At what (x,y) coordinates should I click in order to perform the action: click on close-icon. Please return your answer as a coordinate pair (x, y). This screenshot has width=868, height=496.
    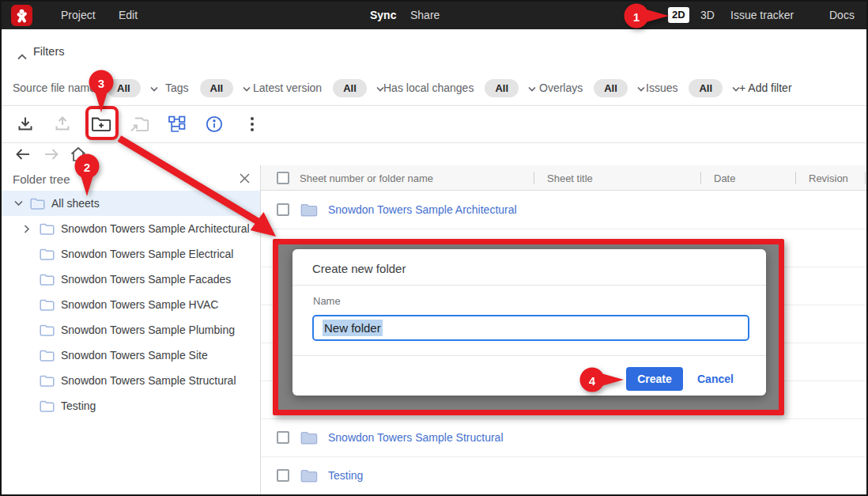
    Looking at the image, I should click on (245, 180).